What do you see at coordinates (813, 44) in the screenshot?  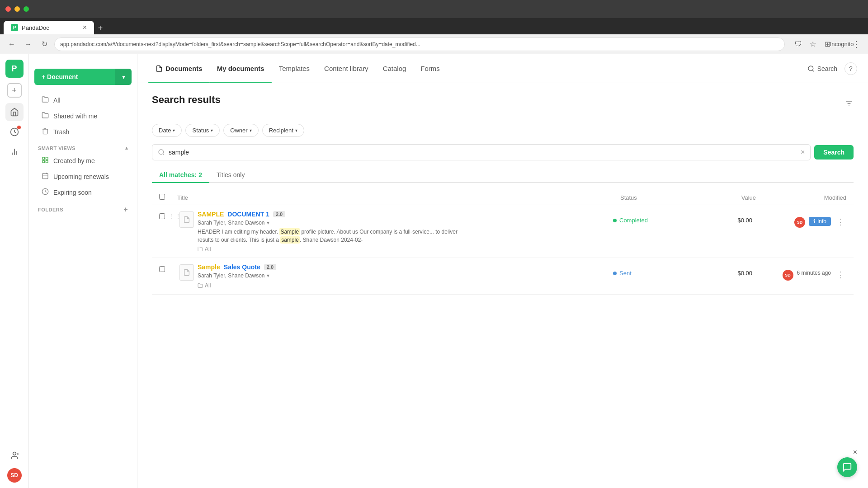 I see `star-icon: ☆` at bounding box center [813, 44].